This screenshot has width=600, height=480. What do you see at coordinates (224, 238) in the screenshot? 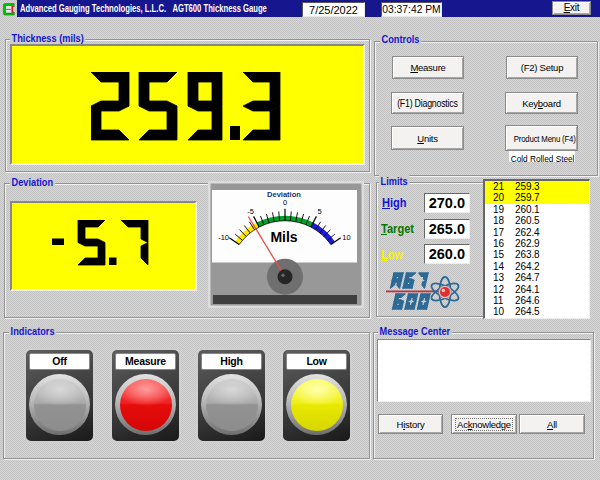
I see `svg-text: -10` at bounding box center [224, 238].